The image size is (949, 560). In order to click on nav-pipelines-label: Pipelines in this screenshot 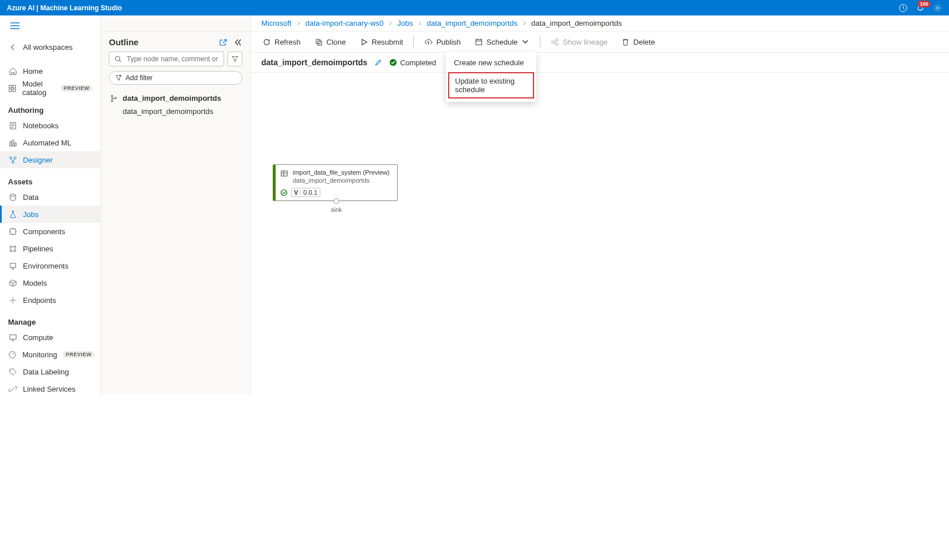, I will do `click(38, 249)`.